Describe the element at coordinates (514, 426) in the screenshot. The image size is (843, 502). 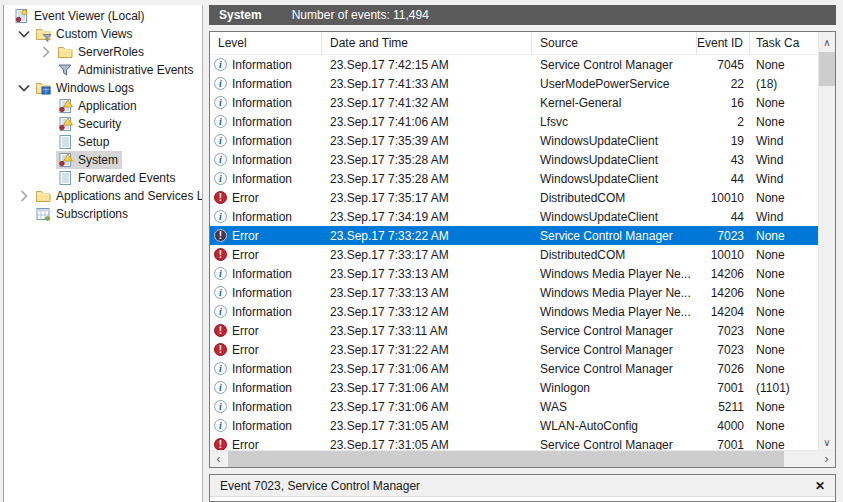
I see `event-row: iInformation23.Sep.17 7:31:05 AMWLAN-Aut…` at that location.